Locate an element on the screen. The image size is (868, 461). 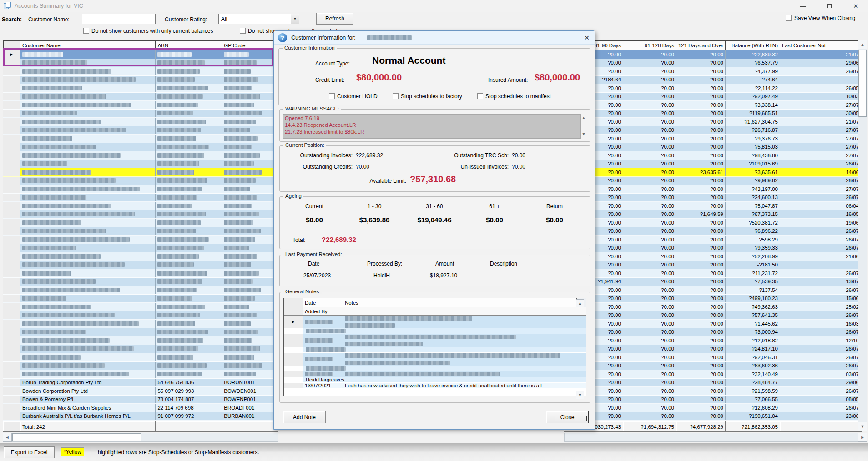
note-row: ► is located at coordinates (435, 322).